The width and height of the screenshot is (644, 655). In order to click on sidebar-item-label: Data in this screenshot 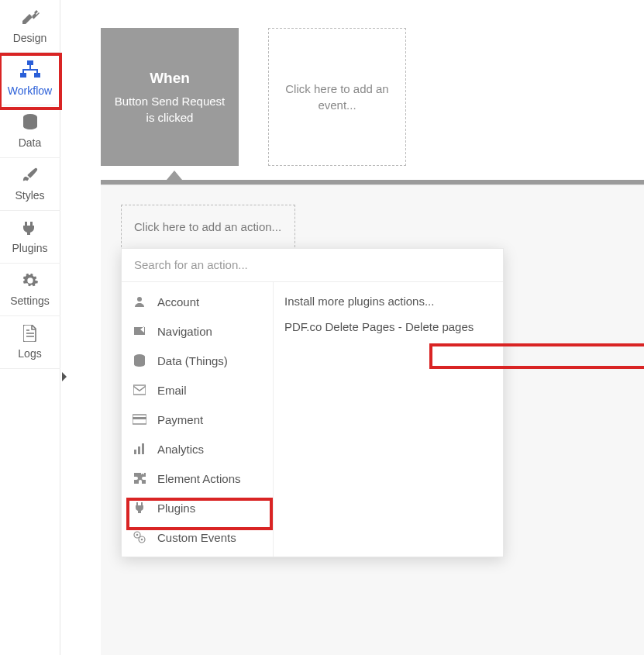, I will do `click(30, 143)`.